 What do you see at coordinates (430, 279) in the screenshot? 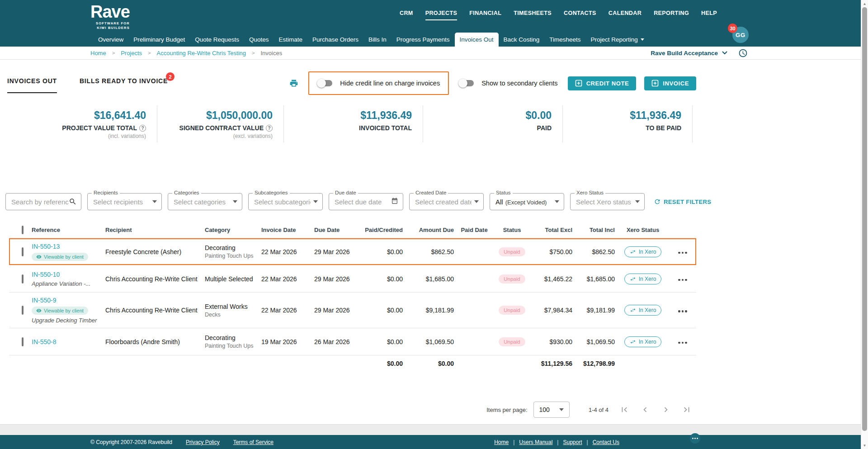
I see `cell-amount-due: $1,685.00` at bounding box center [430, 279].